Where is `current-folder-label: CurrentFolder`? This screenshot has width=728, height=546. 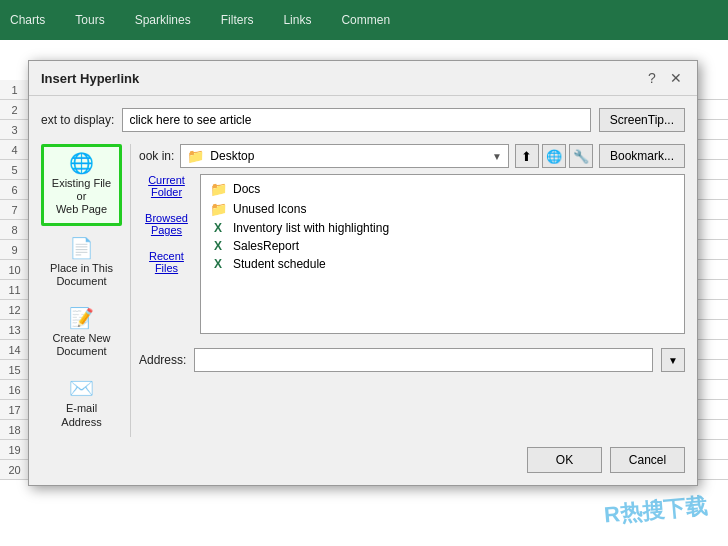 current-folder-label: CurrentFolder is located at coordinates (166, 186).